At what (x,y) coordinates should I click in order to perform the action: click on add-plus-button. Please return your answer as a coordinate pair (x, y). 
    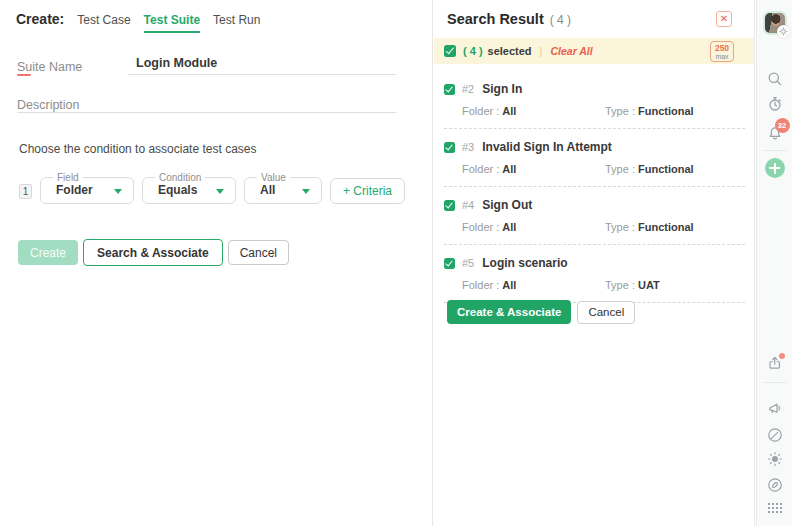
    Looking at the image, I should click on (775, 168).